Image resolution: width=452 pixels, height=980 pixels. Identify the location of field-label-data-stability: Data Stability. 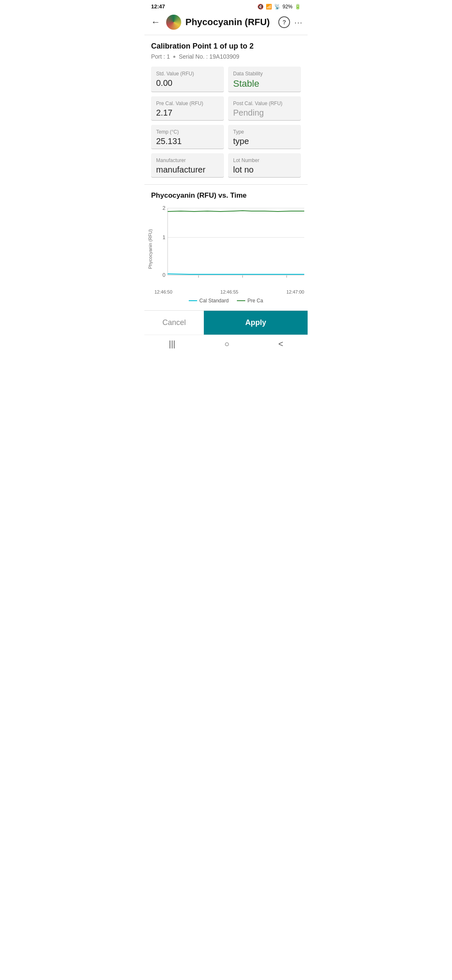
(265, 74).